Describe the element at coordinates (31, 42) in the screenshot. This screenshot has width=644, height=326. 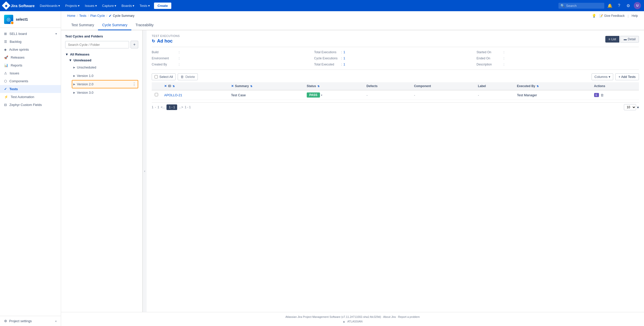
I see `sidebar-item-backlog: ☰ Backlog` at that location.